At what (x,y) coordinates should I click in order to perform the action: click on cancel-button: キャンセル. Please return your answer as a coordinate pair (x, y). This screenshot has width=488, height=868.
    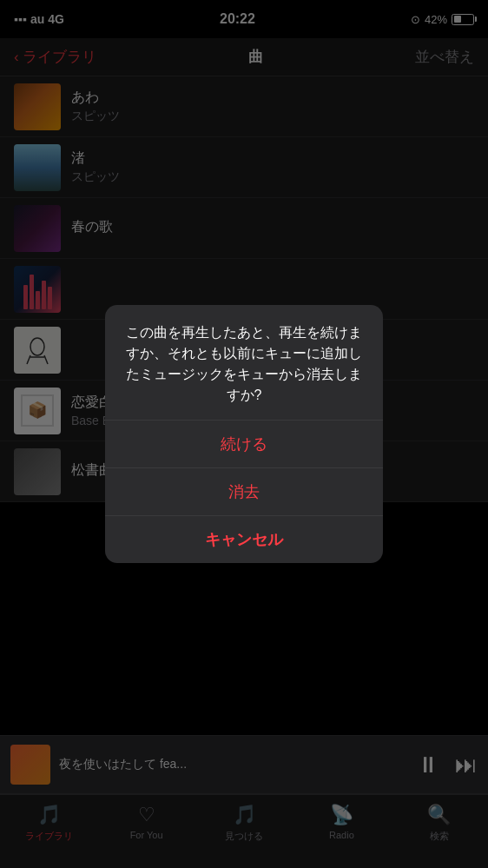
    Looking at the image, I should click on (244, 540).